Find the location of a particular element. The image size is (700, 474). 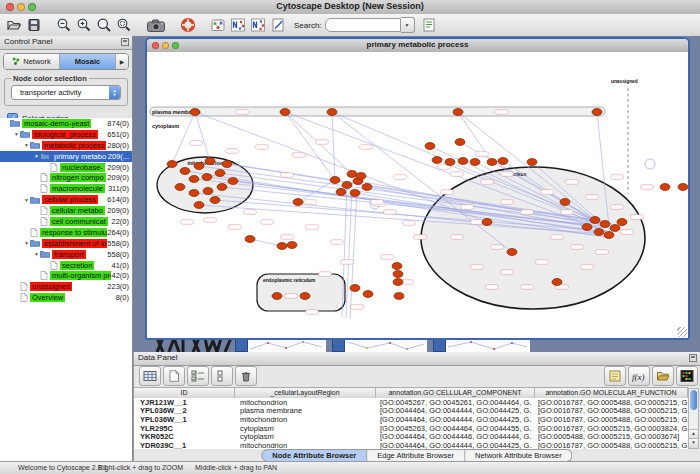

tree-row: unassigned223(0) is located at coordinates (66, 286).